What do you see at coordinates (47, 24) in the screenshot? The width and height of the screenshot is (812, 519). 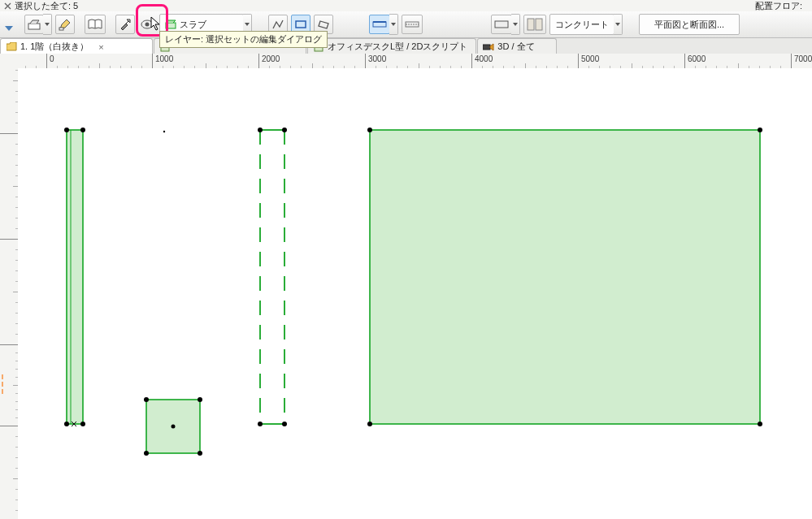 I see `tool-1-dropdown` at bounding box center [47, 24].